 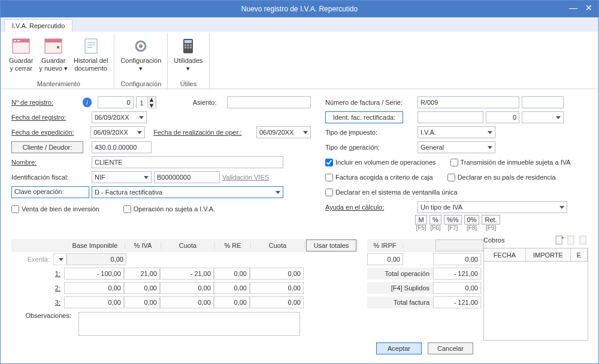 What do you see at coordinates (122, 147) in the screenshot?
I see `cliente-input` at bounding box center [122, 147].